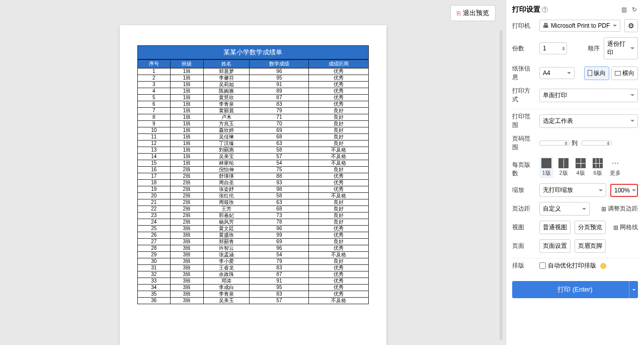 Image resolution: width=644 pixels, height=345 pixels. Describe the element at coordinates (253, 275) in the screenshot. I see `table-row: 323班余政珠87优秀` at that location.